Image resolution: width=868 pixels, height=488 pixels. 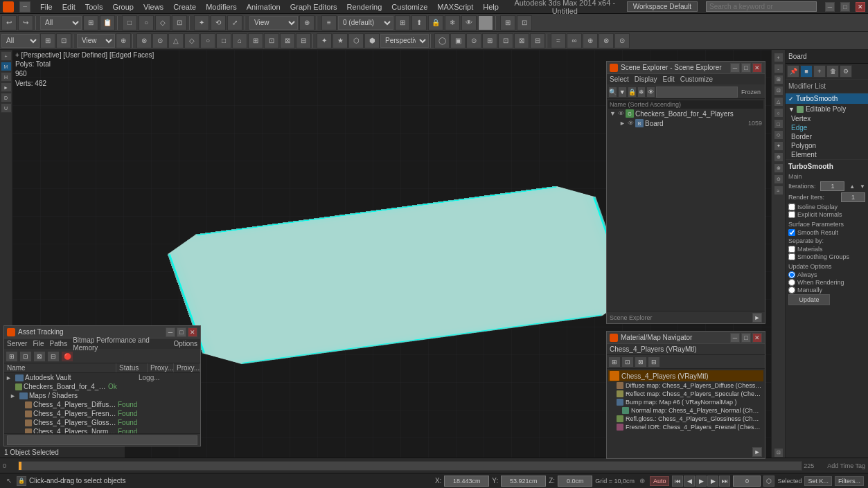 I want to click on tb2-btn9: □, so click(x=224, y=41).